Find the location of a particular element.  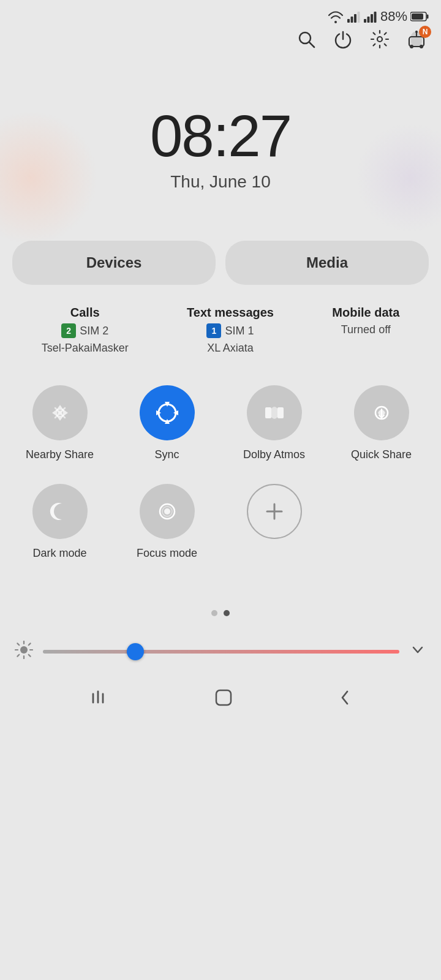

brightness-slider is located at coordinates (221, 652).